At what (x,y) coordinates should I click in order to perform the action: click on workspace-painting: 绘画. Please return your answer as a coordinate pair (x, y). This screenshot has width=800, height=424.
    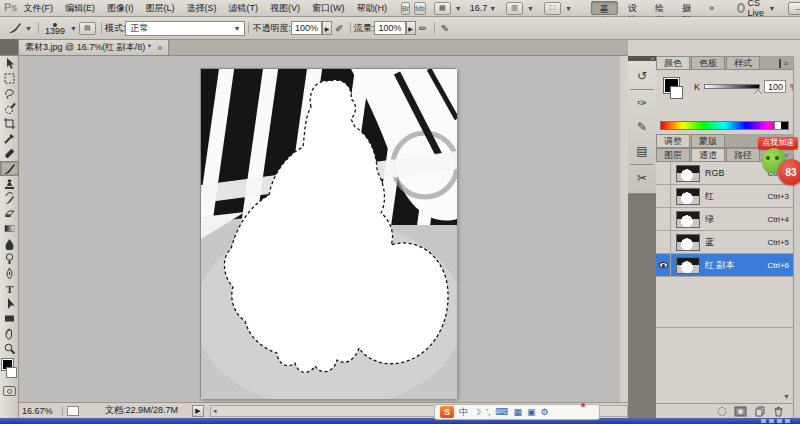
    Looking at the image, I should click on (660, 8).